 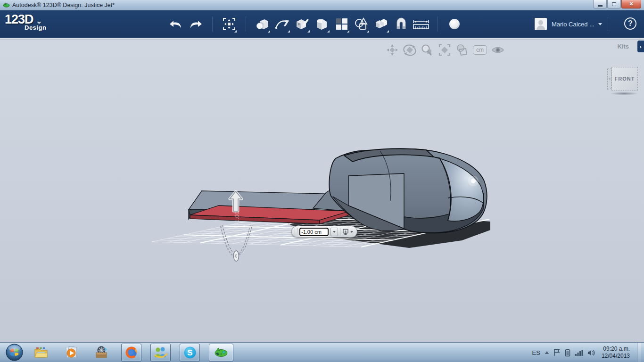 I want to click on signal-bars-icon, so click(x=579, y=353).